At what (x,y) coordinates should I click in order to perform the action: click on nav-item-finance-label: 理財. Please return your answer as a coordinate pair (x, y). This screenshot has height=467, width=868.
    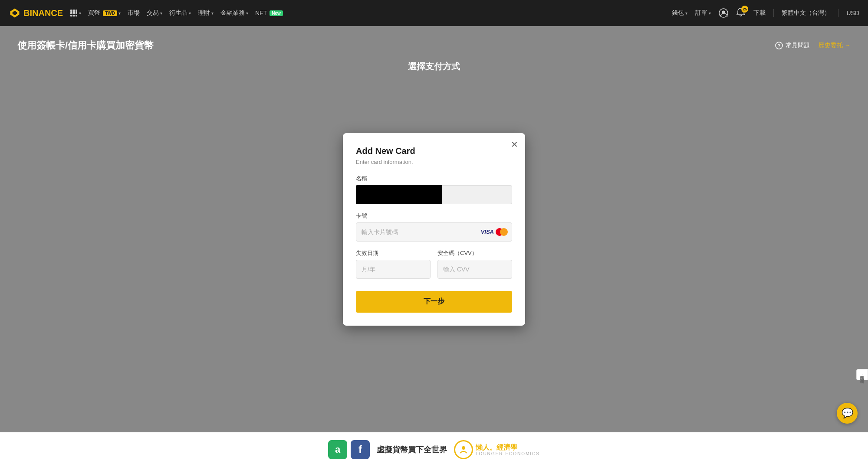
    Looking at the image, I should click on (204, 13).